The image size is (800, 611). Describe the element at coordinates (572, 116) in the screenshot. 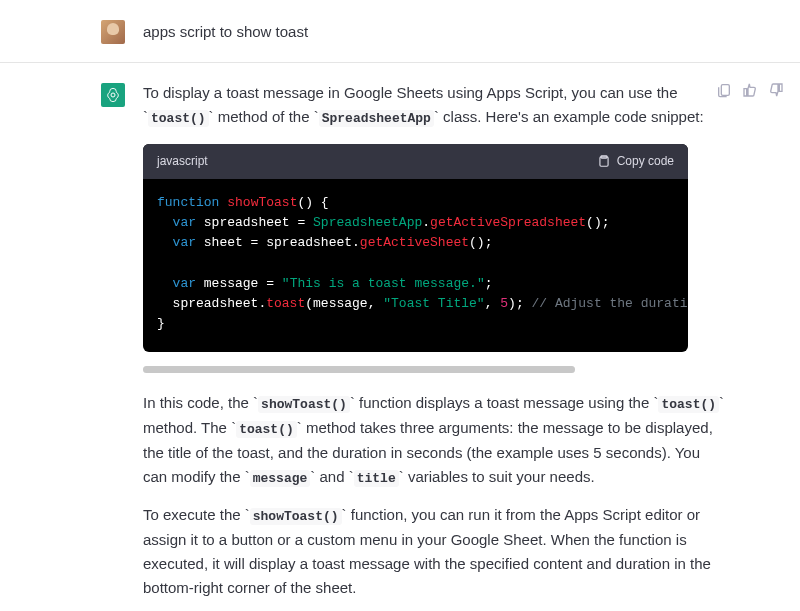

I see `text: class. Here's an example code snippet:` at that location.